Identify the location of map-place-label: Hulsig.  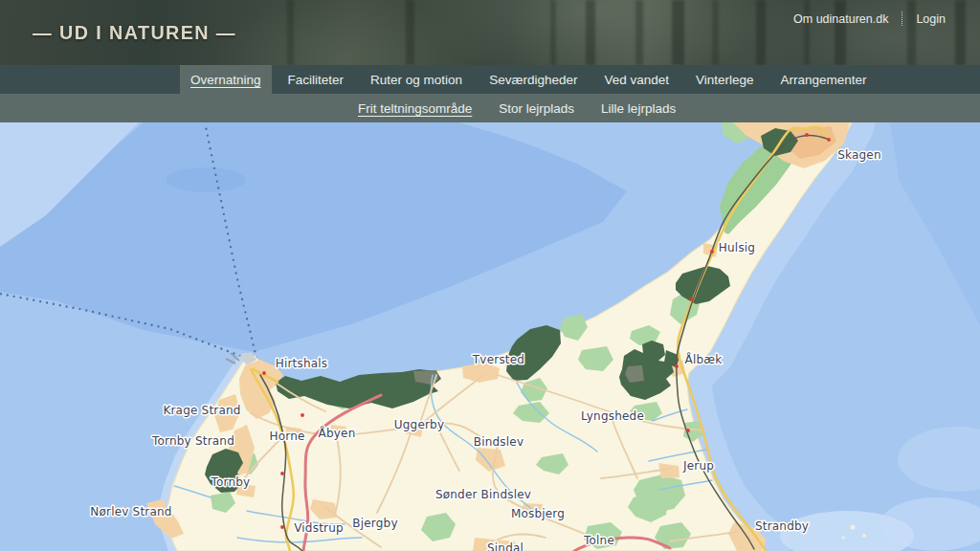
(737, 248).